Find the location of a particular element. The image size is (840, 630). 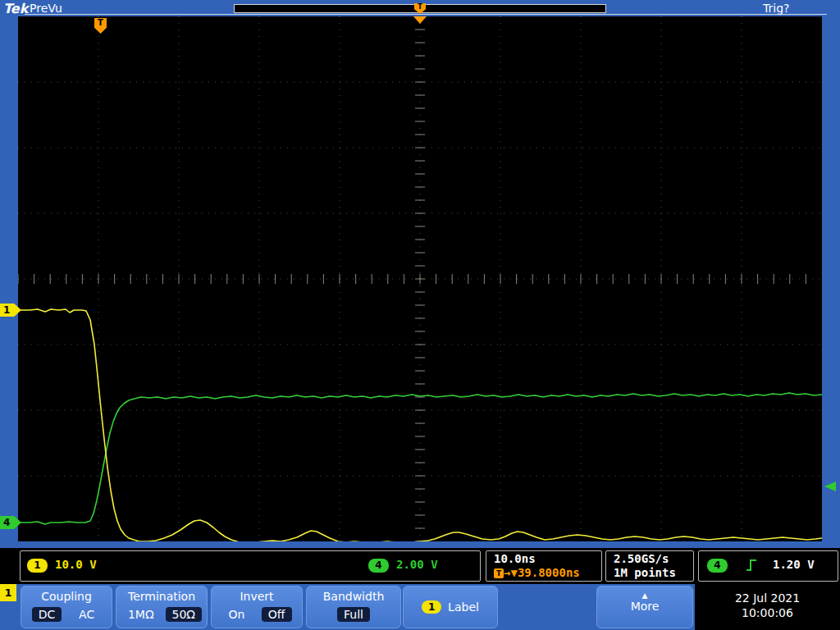

channel-scale-readout: 1 10.0 V 4 2.00 V is located at coordinates (250, 566).